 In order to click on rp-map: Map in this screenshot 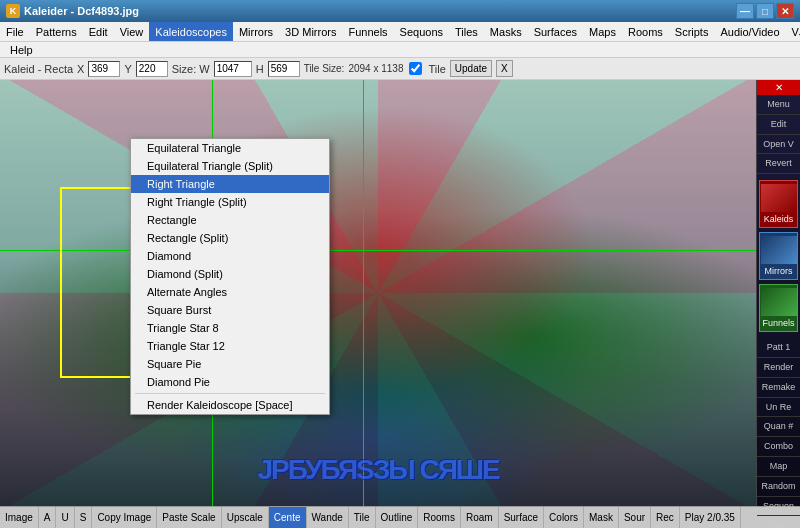, I will do `click(778, 467)`.